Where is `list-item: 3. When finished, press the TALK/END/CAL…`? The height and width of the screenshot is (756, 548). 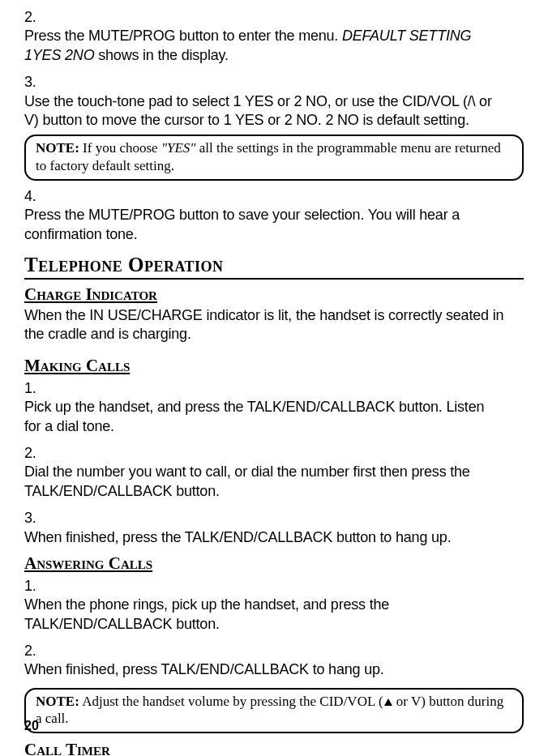 list-item: 3. When finished, press the TALK/END/CAL… is located at coordinates (274, 528).